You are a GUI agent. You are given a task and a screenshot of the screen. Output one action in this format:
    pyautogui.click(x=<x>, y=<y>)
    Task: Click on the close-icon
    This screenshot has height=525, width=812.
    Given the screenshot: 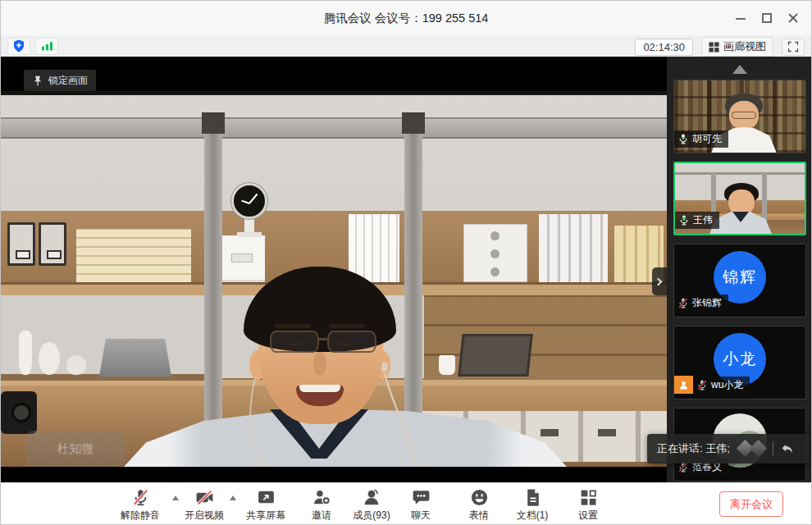 What is the action you would take?
    pyautogui.click(x=793, y=18)
    